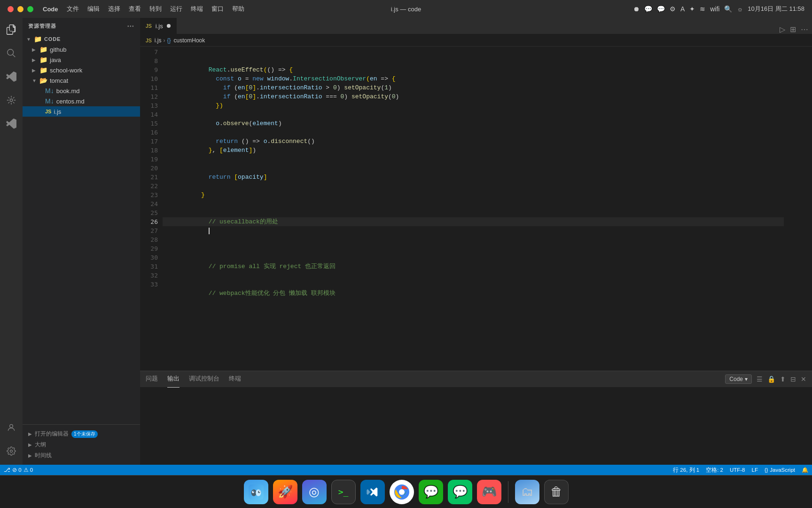  I want to click on menu-window: 窗口, so click(218, 9).